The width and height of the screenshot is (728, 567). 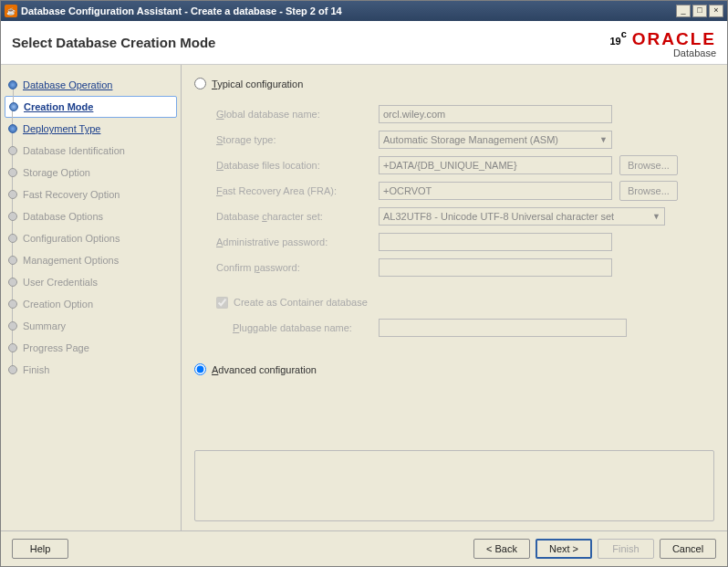 I want to click on maximize-button: □, so click(x=700, y=11).